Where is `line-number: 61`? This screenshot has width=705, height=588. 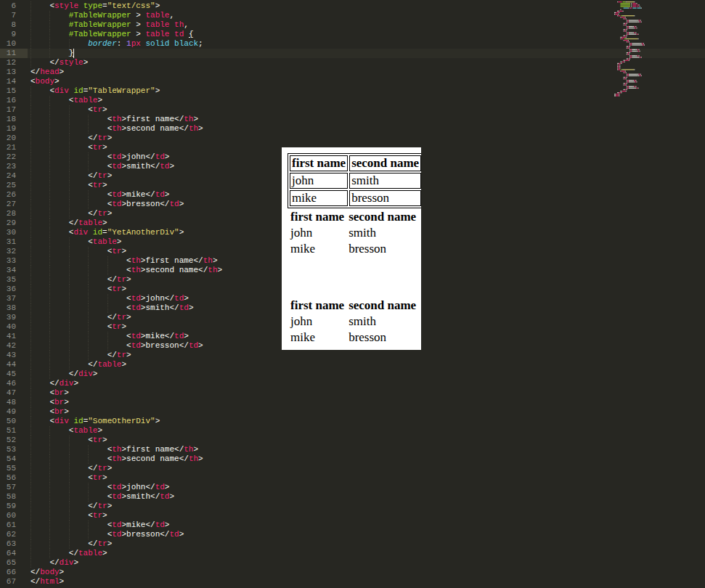
line-number: 61 is located at coordinates (14, 526).